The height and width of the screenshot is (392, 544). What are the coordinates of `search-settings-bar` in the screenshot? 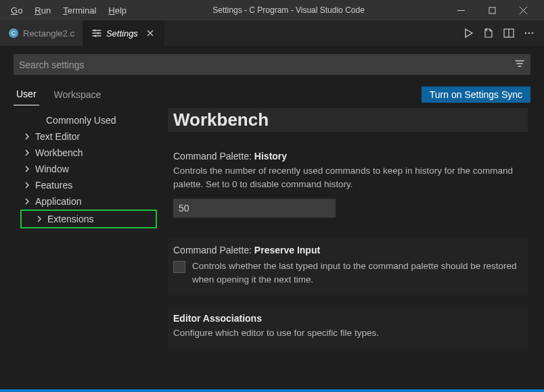 It's located at (272, 65).